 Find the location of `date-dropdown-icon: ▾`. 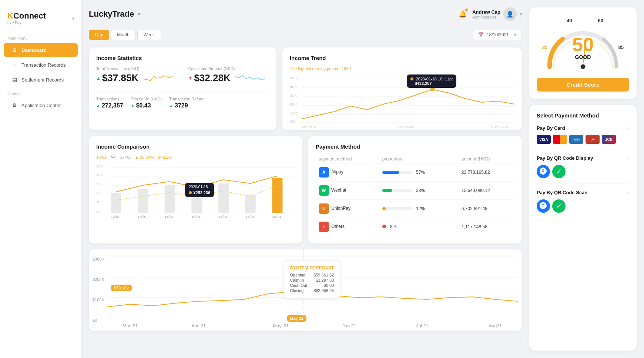

date-dropdown-icon: ▾ is located at coordinates (515, 35).